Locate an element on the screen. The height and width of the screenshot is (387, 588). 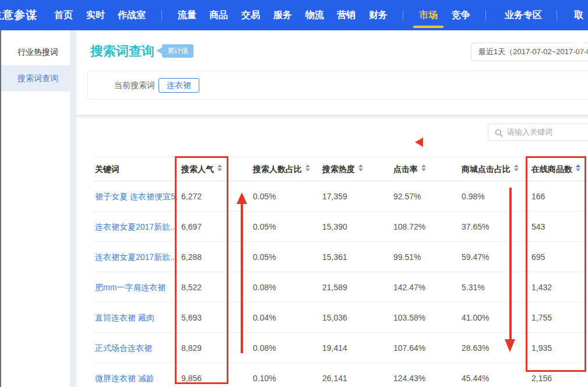
keyword-link: 正式场合连衣裙 is located at coordinates (124, 348).